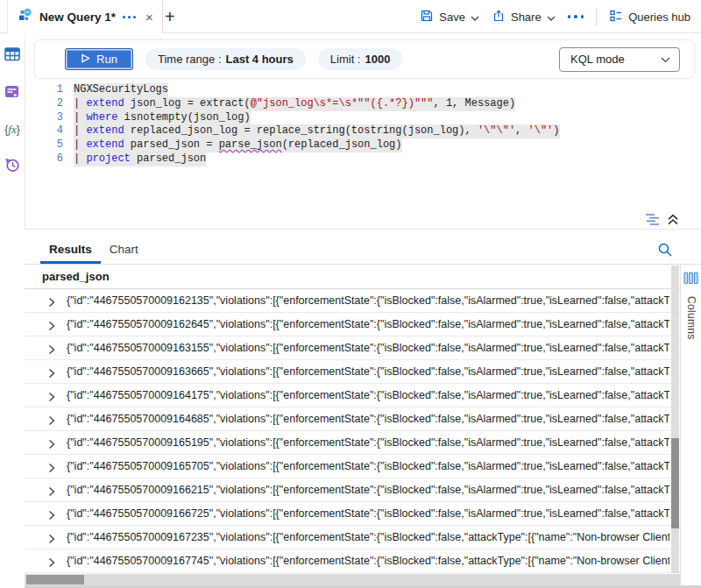 This screenshot has width=701, height=588. Describe the element at coordinates (675, 419) in the screenshot. I see `vertical-scrollbar` at that location.